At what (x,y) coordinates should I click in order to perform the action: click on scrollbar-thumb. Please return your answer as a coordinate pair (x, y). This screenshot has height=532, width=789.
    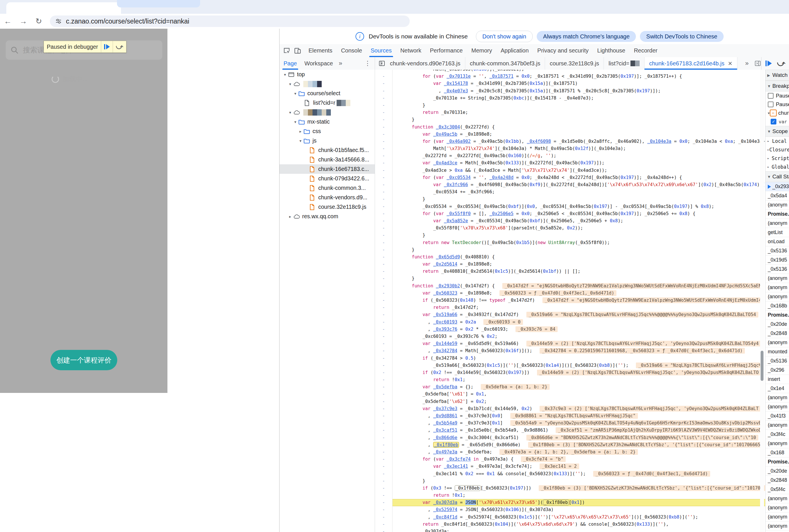
    Looking at the image, I should click on (762, 366).